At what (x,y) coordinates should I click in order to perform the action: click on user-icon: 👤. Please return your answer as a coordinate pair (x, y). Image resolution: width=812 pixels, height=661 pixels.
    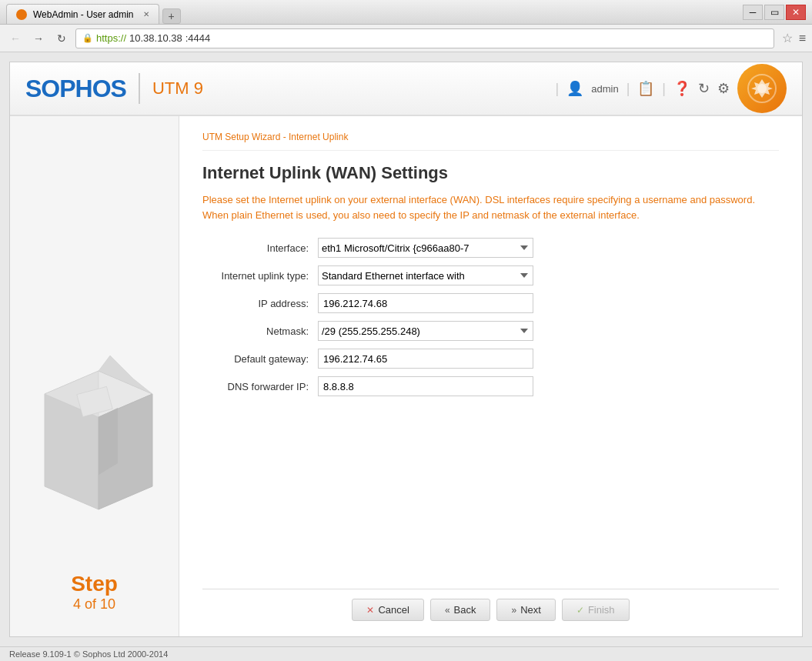
    Looking at the image, I should click on (575, 88).